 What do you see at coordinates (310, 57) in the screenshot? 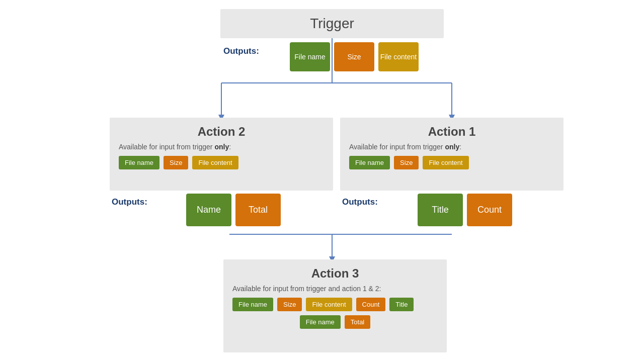
I see `trigger-chip-filename: File name` at bounding box center [310, 57].